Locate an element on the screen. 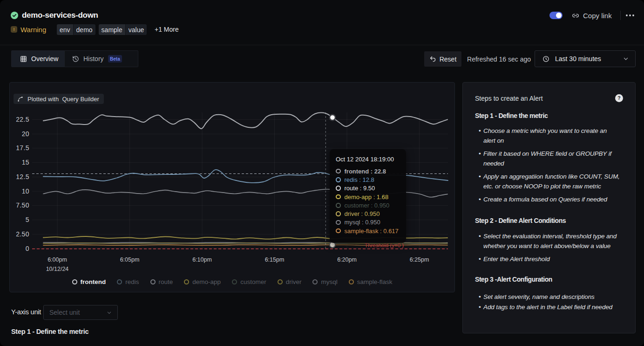 The image size is (644, 346). svg-text: Threshold (y=0 ) is located at coordinates (384, 245).